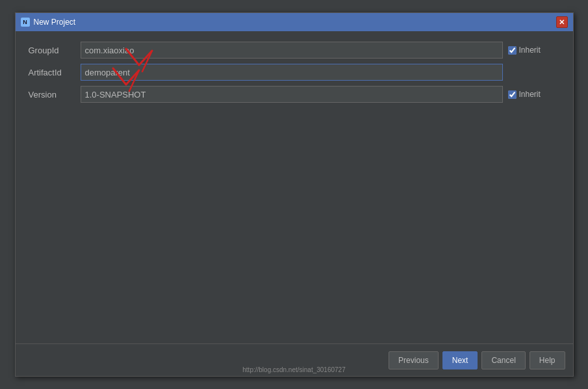  What do you see at coordinates (294, 94) in the screenshot?
I see `version-row: Version Inherit` at bounding box center [294, 94].